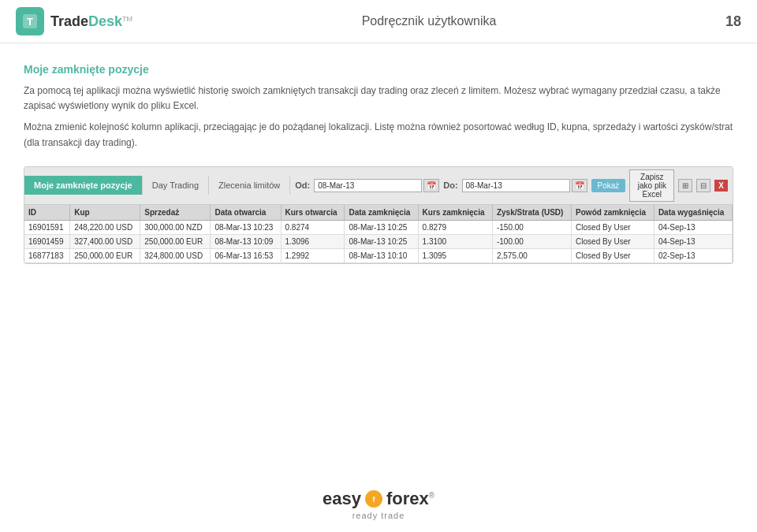 This screenshot has height=532, width=757. What do you see at coordinates (246, 241) in the screenshot?
I see `cell-data-otwarcia: 08-Mar-13 10:09` at bounding box center [246, 241].